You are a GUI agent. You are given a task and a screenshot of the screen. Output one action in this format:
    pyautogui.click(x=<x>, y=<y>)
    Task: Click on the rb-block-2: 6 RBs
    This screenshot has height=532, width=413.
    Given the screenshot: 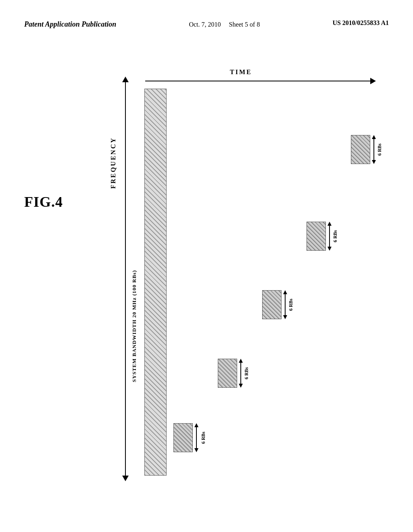 What is the action you would take?
    pyautogui.click(x=233, y=373)
    